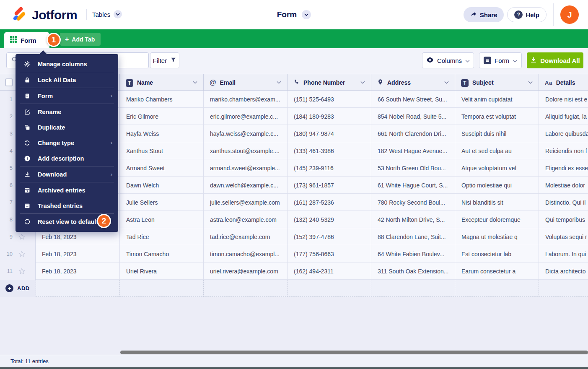  What do you see at coordinates (497, 202) in the screenshot?
I see `cell-subject: Nisi blanditiis sit` at bounding box center [497, 202].